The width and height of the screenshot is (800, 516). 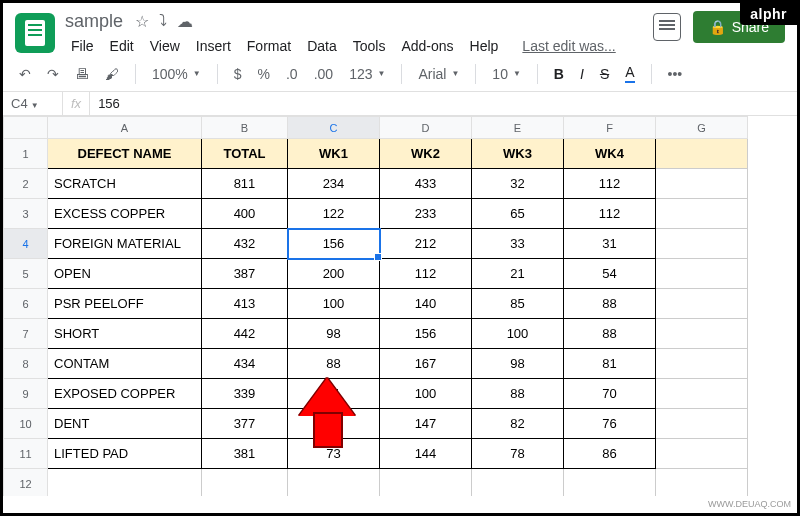 What do you see at coordinates (518, 154) in the screenshot?
I see `table-header-cell: WK3` at bounding box center [518, 154].